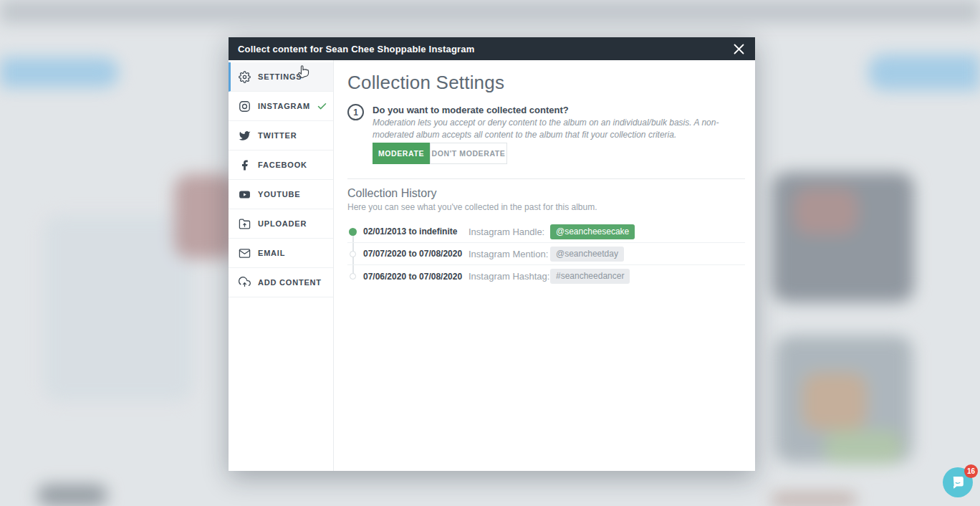  What do you see at coordinates (491, 49) in the screenshot?
I see `modal-header: Collect content for Sean Chee Shoppable …` at bounding box center [491, 49].